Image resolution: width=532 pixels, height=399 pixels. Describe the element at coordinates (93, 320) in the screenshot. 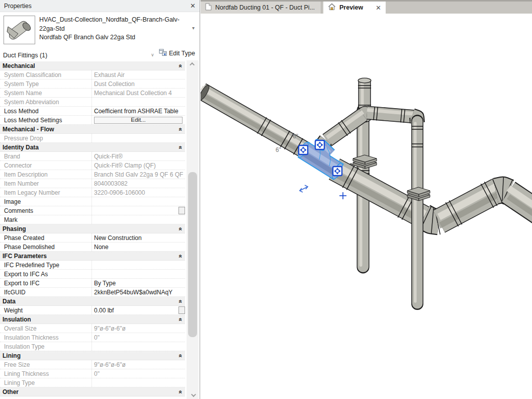

I see `section-header-insulation: Insulation«` at that location.